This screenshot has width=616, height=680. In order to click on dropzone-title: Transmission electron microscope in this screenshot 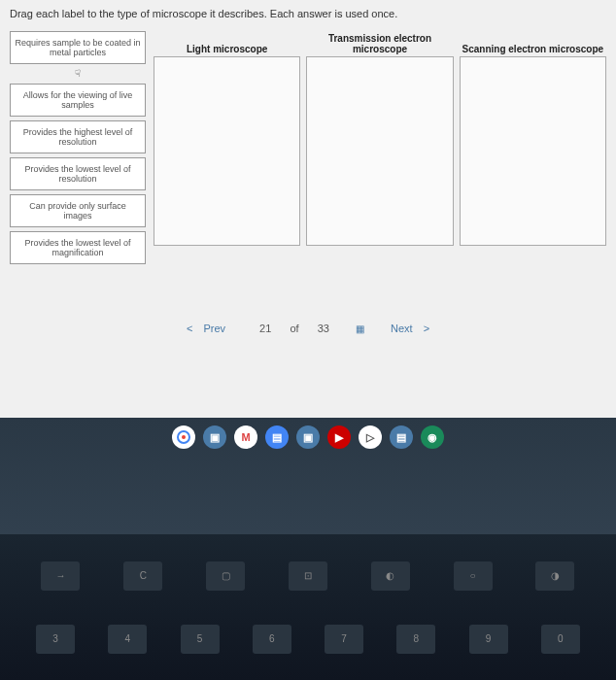, I will do `click(379, 43)`.